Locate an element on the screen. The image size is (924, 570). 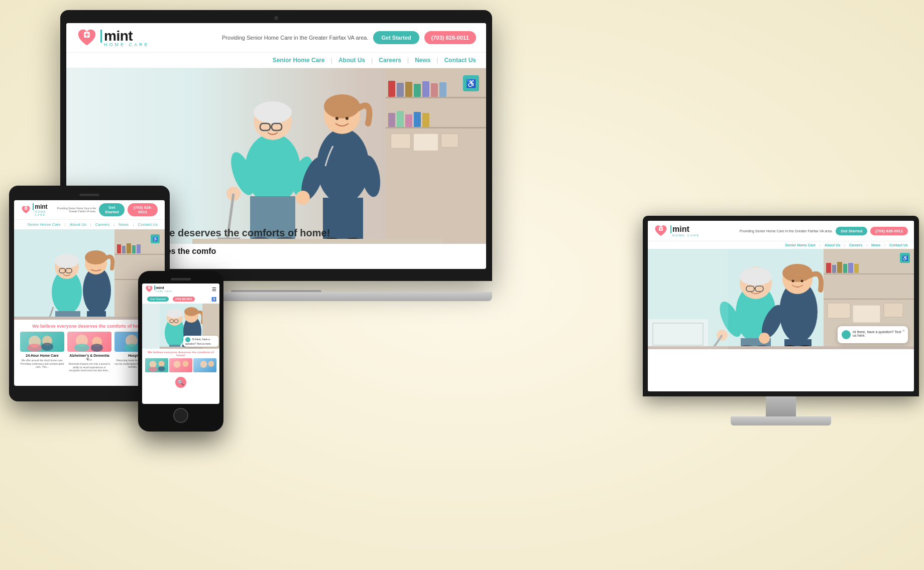
phone-access-icon: ♿ is located at coordinates (214, 299).